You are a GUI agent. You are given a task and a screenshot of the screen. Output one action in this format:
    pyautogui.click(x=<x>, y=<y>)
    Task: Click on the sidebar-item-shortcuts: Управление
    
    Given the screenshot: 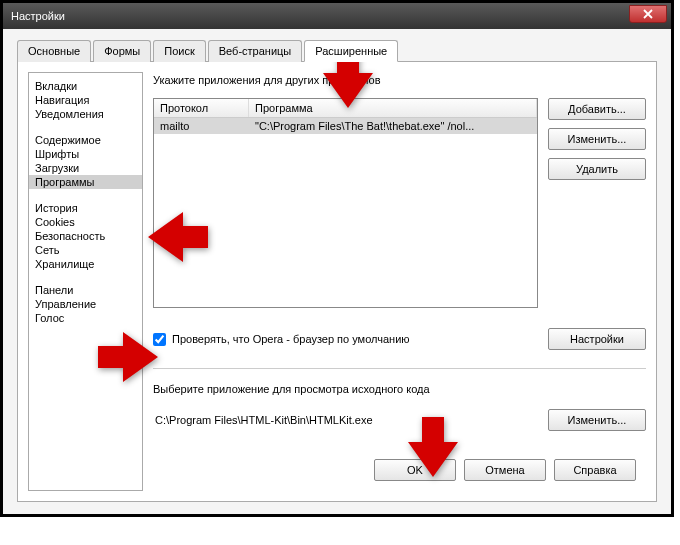 What is the action you would take?
    pyautogui.click(x=86, y=304)
    